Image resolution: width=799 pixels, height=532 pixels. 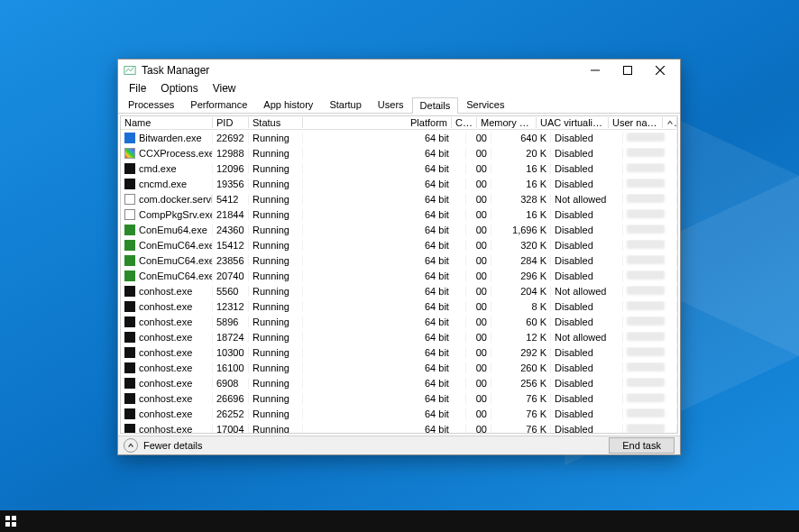 What do you see at coordinates (137, 88) in the screenshot?
I see `menu-file: File` at bounding box center [137, 88].